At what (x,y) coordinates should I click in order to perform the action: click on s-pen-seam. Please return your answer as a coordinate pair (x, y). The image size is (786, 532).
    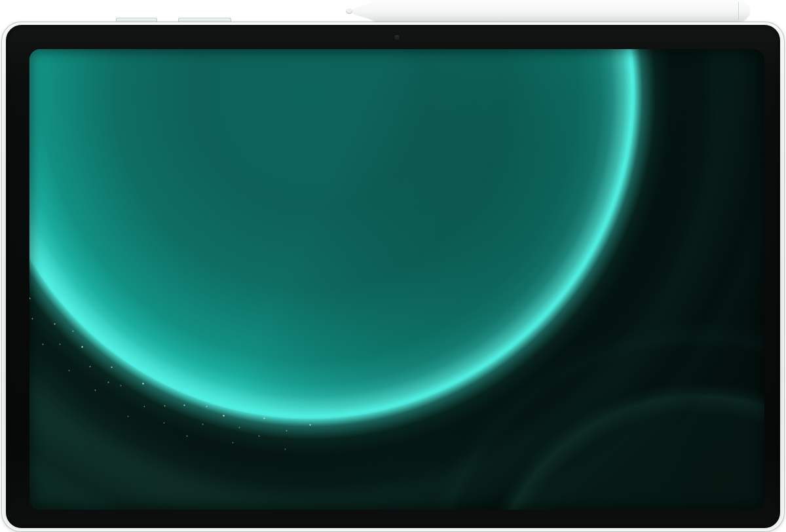
    Looking at the image, I should click on (739, 10).